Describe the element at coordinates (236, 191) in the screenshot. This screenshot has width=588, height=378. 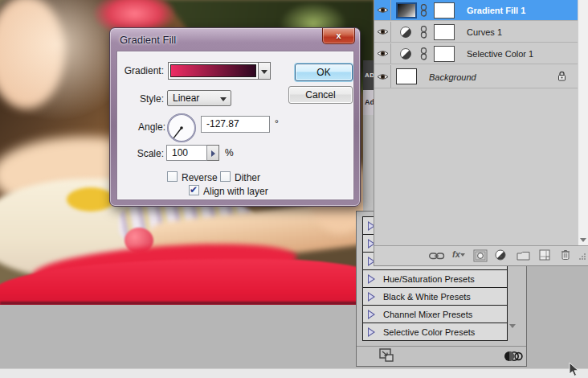
I see `align-with-layer-label: Align with layer` at that location.